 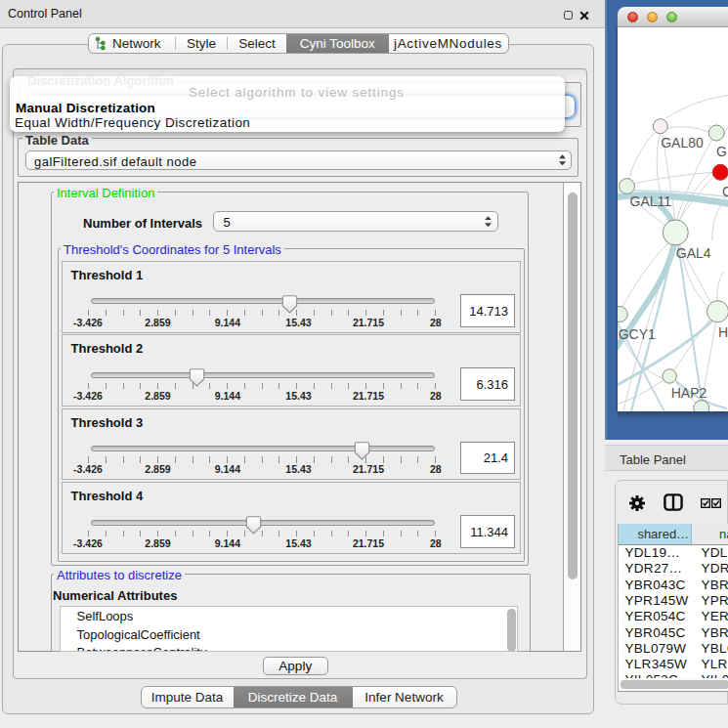 I want to click on svg-text: GAL80, so click(x=682, y=142).